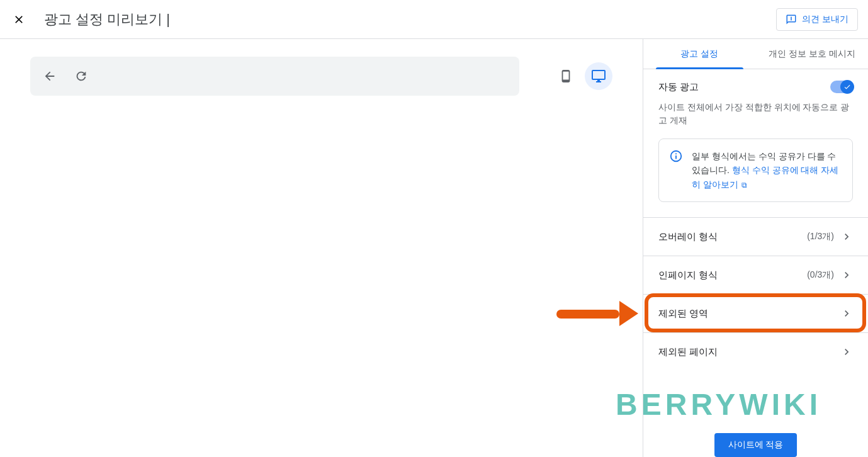 This screenshot has width=868, height=457. What do you see at coordinates (679, 87) in the screenshot?
I see `auto-ads-label: 자동 광고` at bounding box center [679, 87].